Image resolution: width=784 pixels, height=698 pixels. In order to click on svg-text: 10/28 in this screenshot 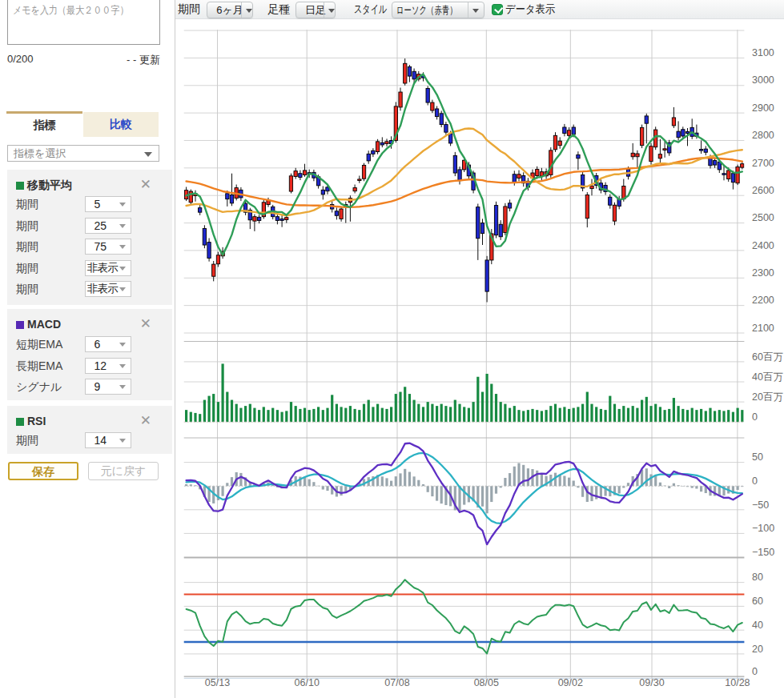, I will do `click(737, 683)`.